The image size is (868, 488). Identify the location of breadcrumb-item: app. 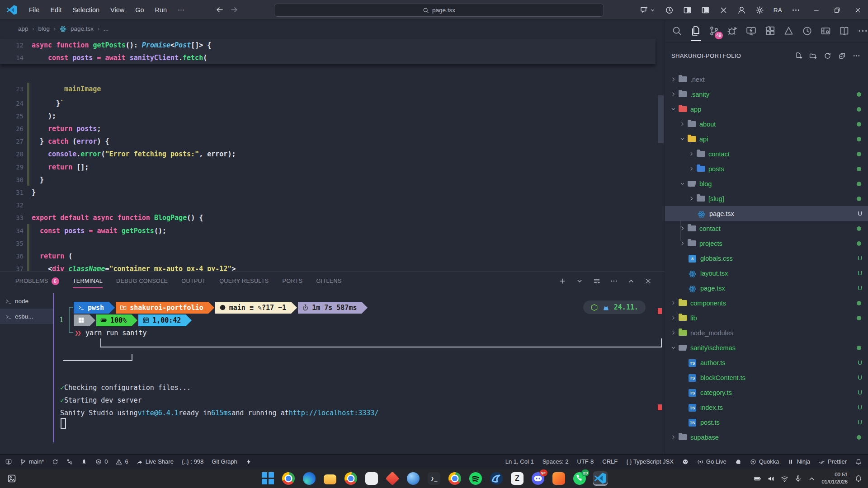
(24, 29).